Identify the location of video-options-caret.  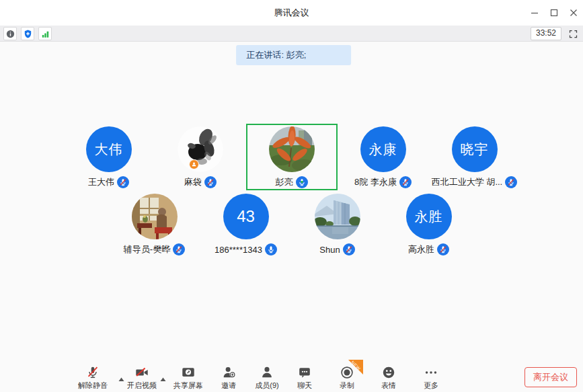
(163, 379).